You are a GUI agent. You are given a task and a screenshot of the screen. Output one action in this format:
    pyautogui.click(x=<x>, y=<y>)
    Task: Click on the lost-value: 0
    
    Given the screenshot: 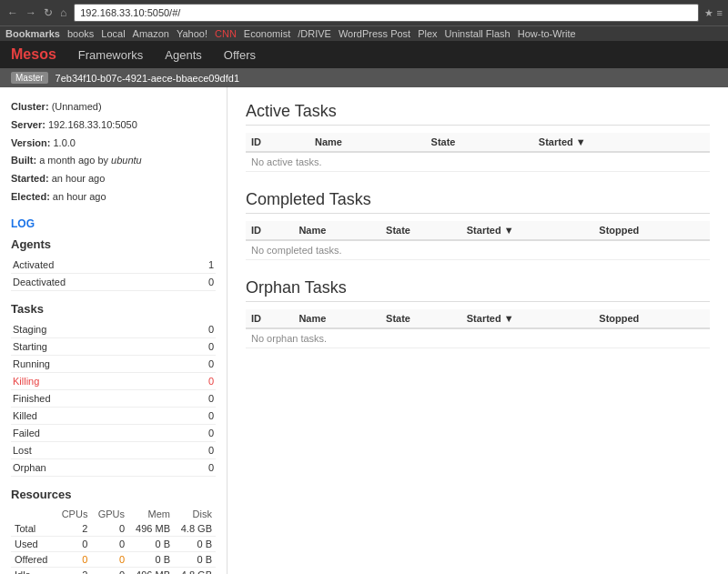 What is the action you would take?
    pyautogui.click(x=197, y=449)
    